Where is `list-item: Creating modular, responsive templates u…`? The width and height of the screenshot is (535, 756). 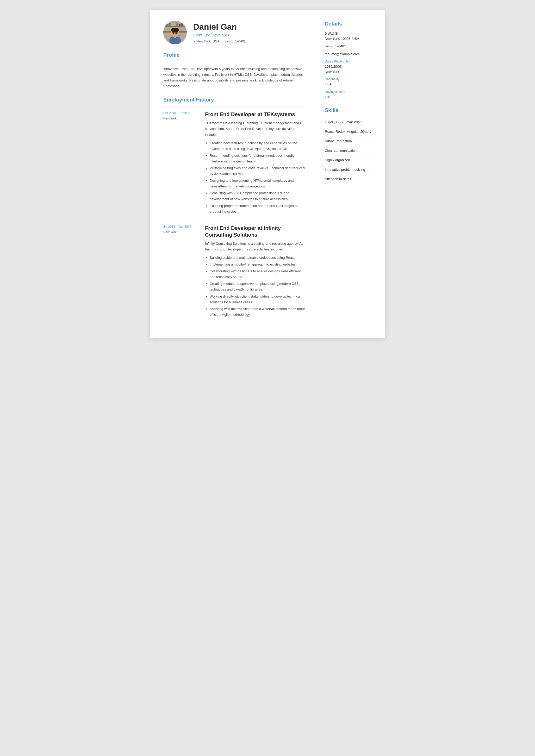 list-item: Creating modular, responsive templates u… is located at coordinates (257, 286).